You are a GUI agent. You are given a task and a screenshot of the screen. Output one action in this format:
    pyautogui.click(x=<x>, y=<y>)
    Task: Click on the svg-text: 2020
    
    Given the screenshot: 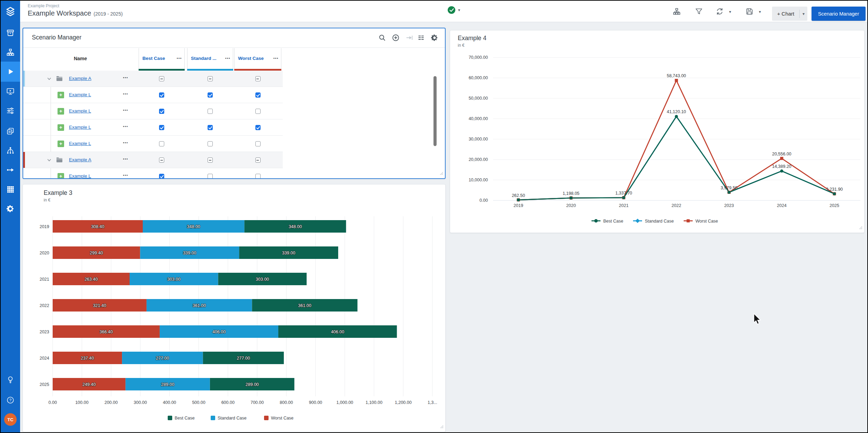 What is the action you would take?
    pyautogui.click(x=44, y=253)
    